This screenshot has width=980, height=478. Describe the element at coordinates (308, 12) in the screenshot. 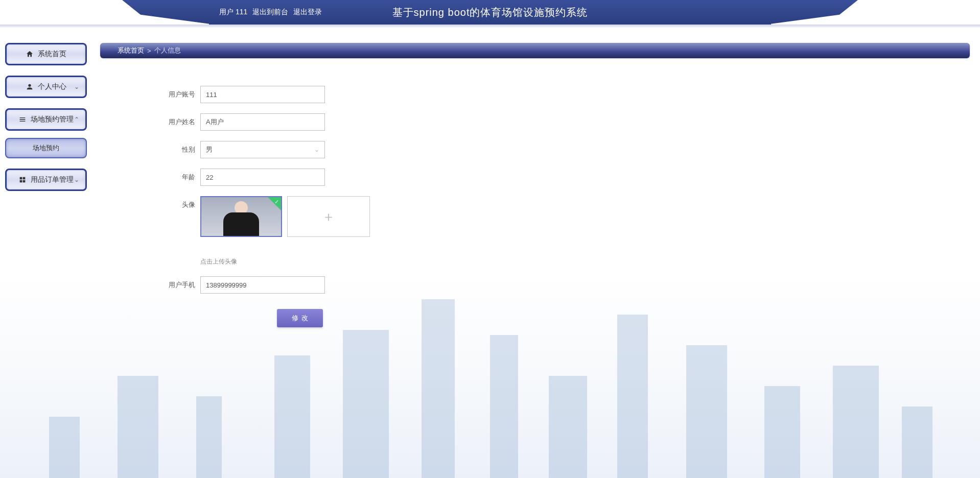

I see `header-logout-link: 退出登录` at that location.